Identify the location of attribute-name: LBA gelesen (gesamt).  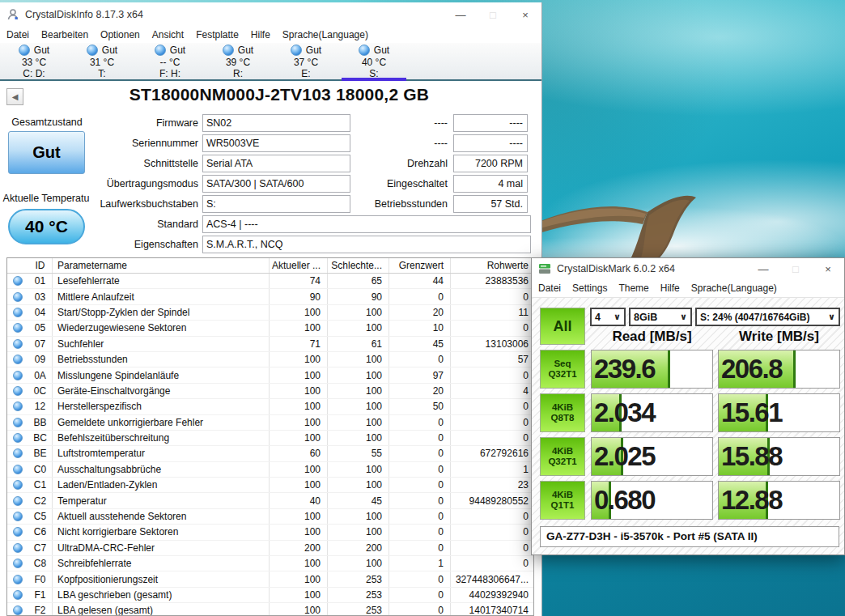
(161, 610).